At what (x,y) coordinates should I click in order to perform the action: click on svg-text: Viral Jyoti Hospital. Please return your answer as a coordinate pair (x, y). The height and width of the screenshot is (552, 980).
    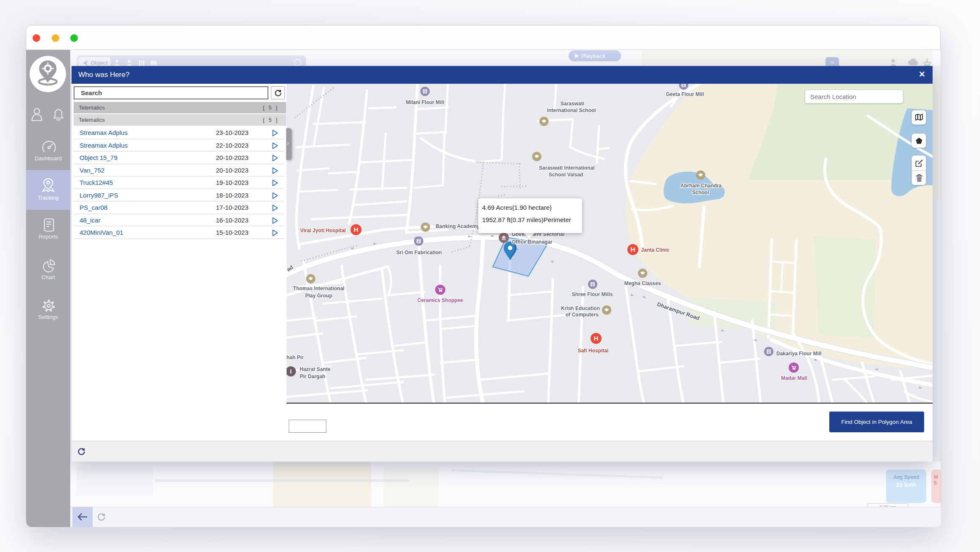
    Looking at the image, I should click on (323, 231).